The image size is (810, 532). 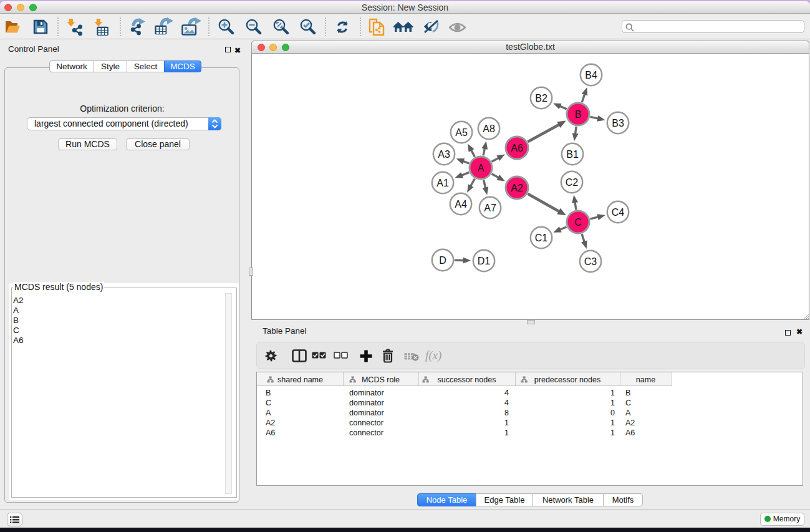 I want to click on svg-text: A3, so click(x=444, y=155).